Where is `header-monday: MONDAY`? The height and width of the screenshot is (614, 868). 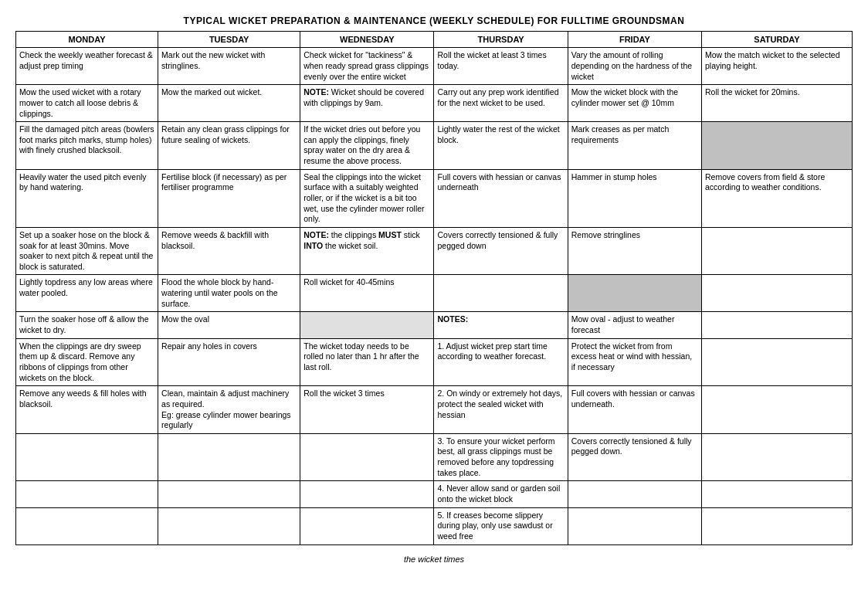 header-monday: MONDAY is located at coordinates (87, 40).